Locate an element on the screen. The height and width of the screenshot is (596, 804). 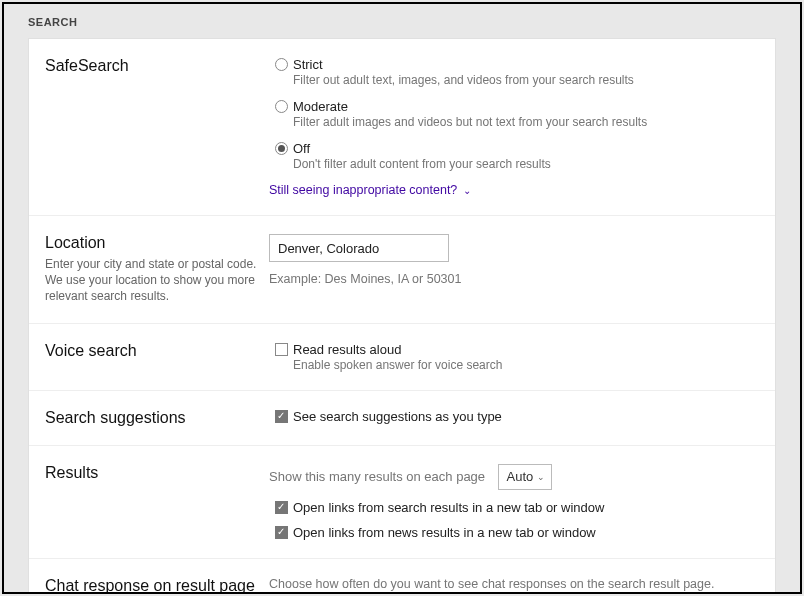
suggestions-enable: See search suggestions as you type is located at coordinates (513, 416).